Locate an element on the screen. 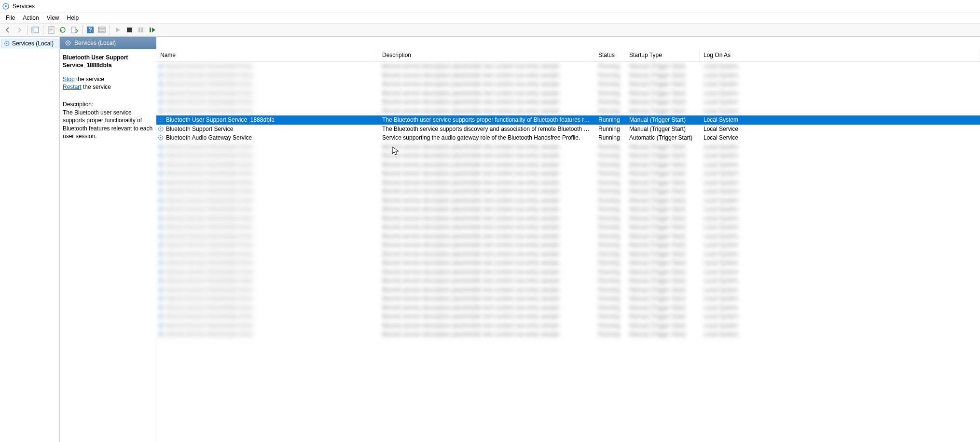 The image size is (980, 442). properties-button is located at coordinates (51, 30).